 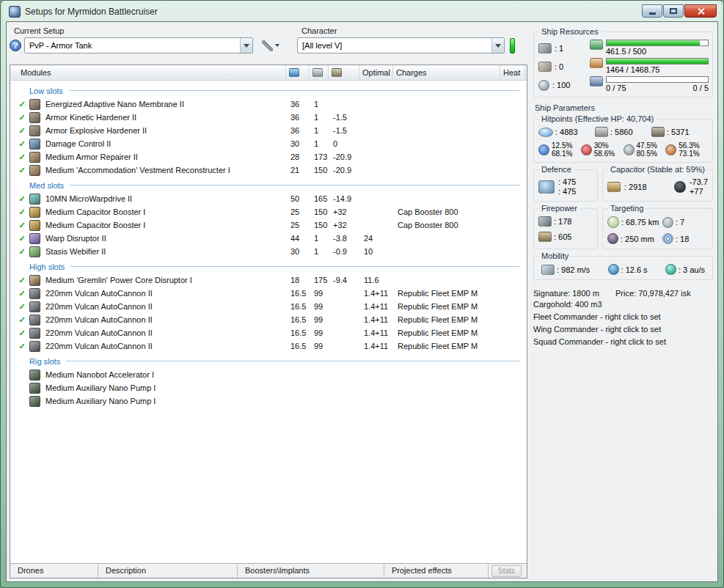 What do you see at coordinates (395, 45) in the screenshot?
I see `character-value: [All level V]` at bounding box center [395, 45].